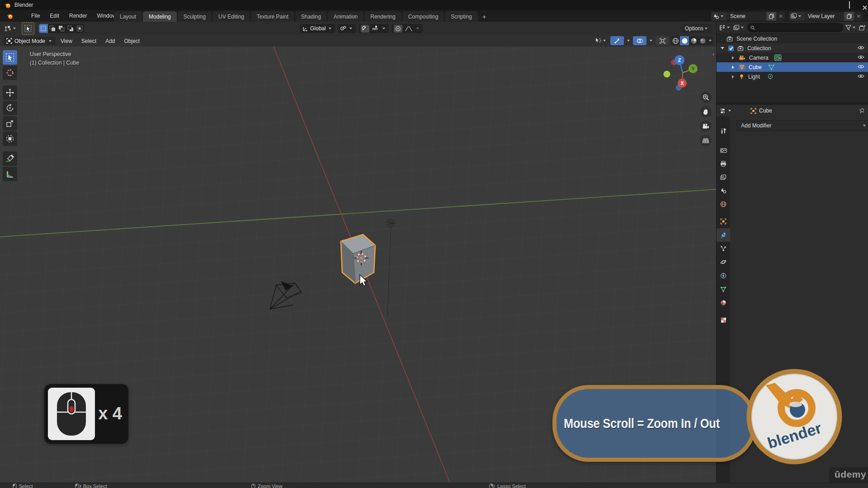 This screenshot has width=868, height=488. Describe the element at coordinates (802, 126) in the screenshot. I see `add-modifier-dropdown: Add Modifier` at that location.